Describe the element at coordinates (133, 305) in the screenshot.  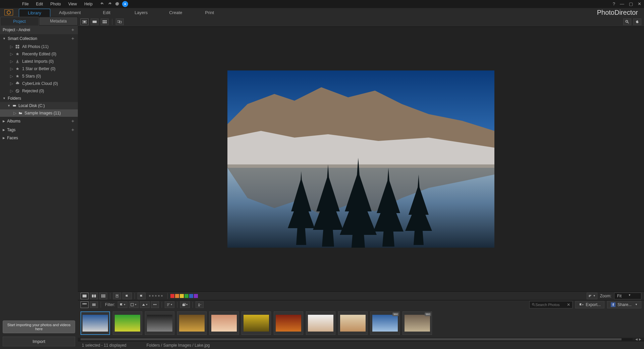
I see `filter-label-icon: ▼` at that location.